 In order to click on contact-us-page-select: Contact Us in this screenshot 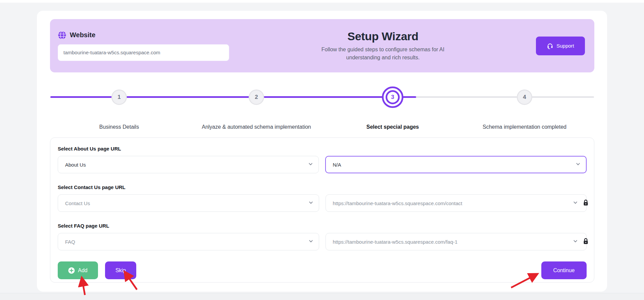, I will do `click(189, 203)`.